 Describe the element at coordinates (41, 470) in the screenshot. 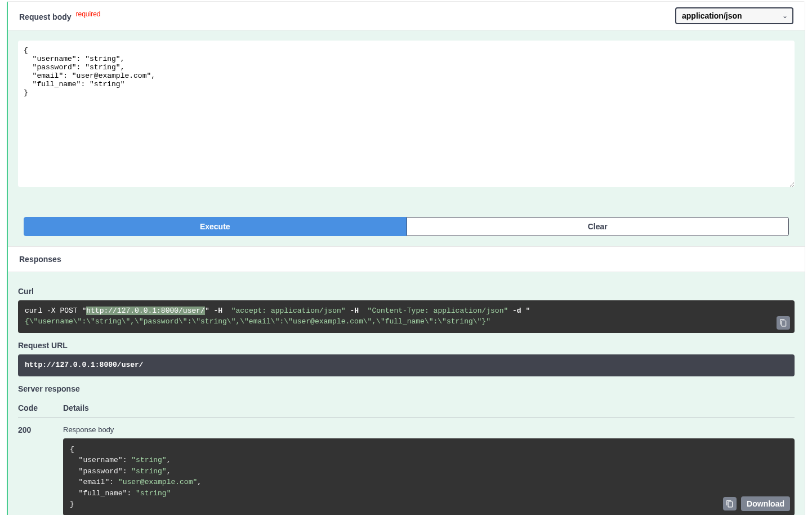

I see `status-code: 200` at that location.